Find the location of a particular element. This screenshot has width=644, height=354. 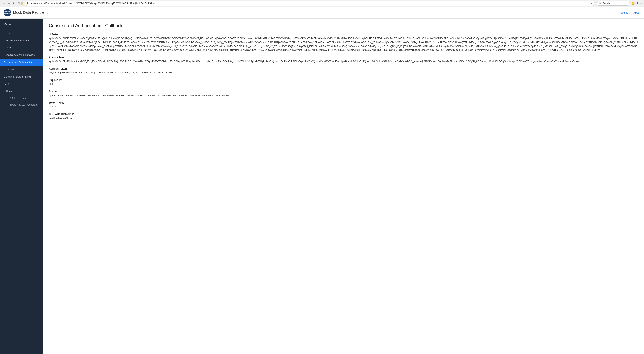

expires-in-value: 600 is located at coordinates (344, 84).